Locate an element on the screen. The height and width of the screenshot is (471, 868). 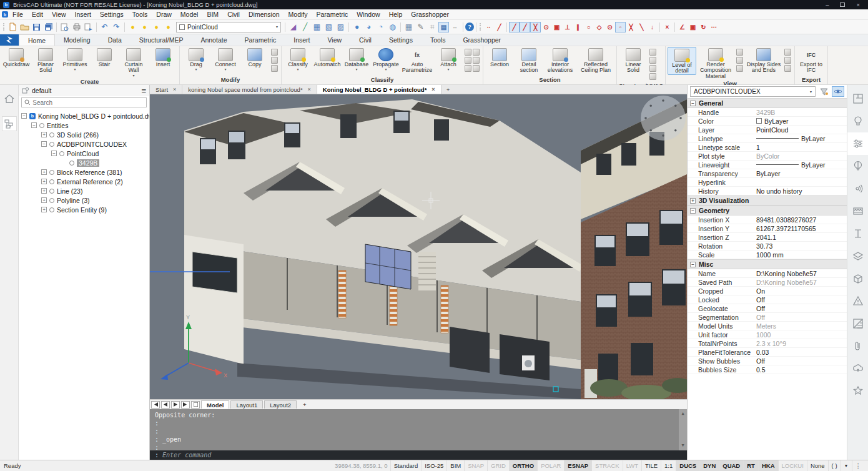
globe-icon is located at coordinates (476, 60).